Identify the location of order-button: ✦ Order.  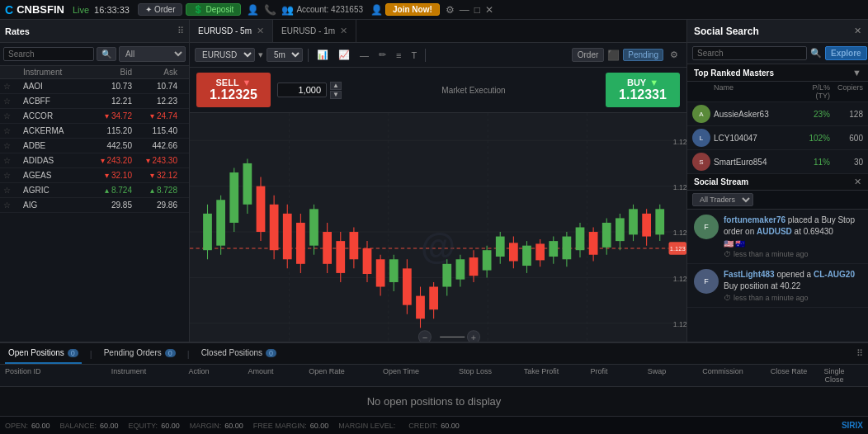
(160, 10).